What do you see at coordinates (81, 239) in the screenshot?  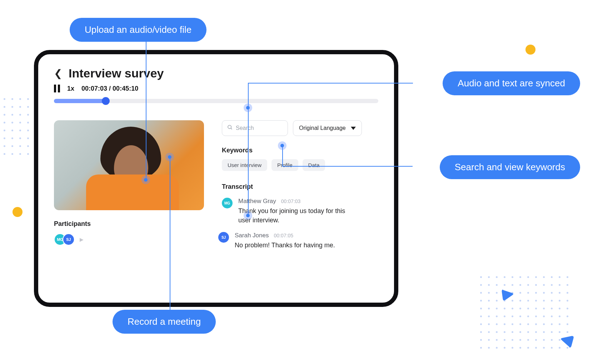 I see `play-icon: ▶` at bounding box center [81, 239].